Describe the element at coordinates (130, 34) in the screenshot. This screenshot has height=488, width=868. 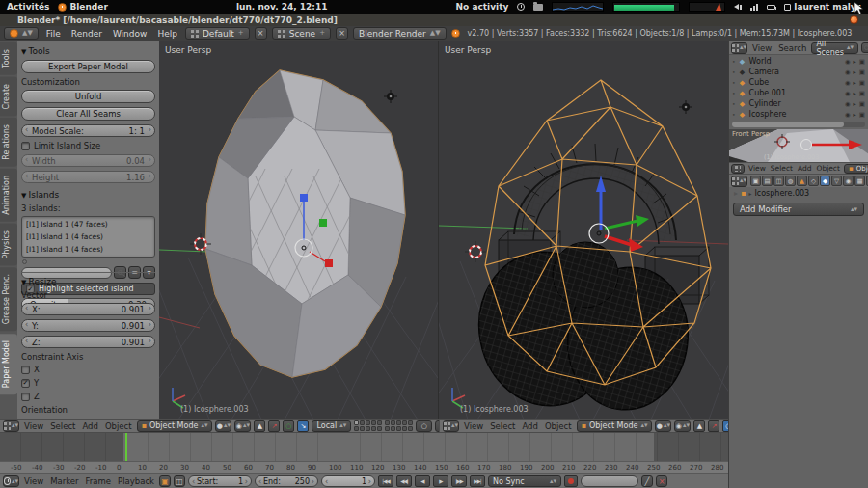
I see `menu-window: Window` at that location.